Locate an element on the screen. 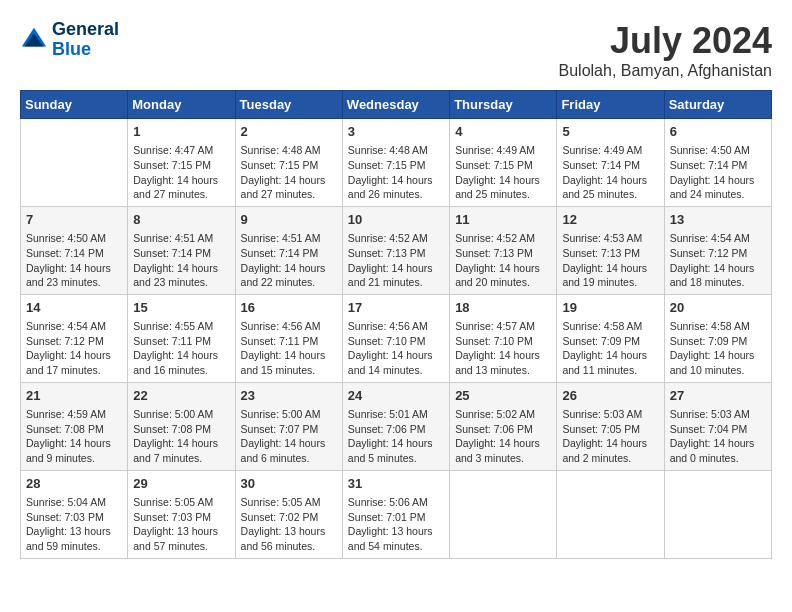 The width and height of the screenshot is (792, 612). day-info: Sunrise: 5:04 AM is located at coordinates (74, 502).